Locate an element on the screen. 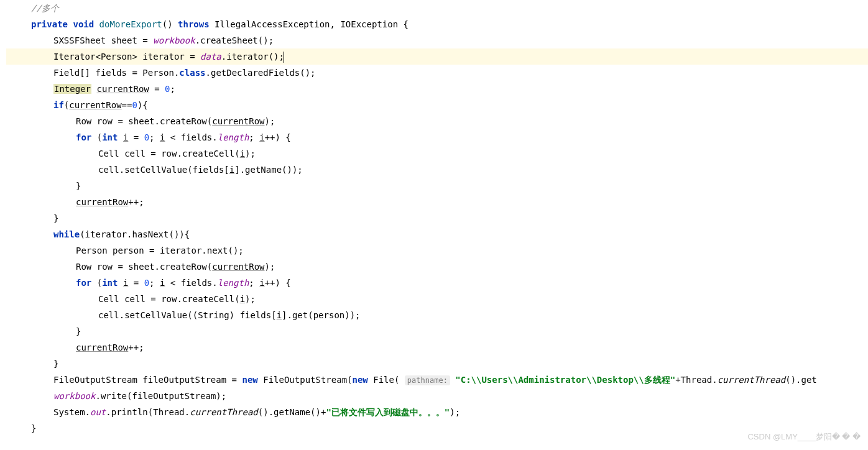 The width and height of the screenshot is (868, 450). text-cursor is located at coordinates (284, 57).